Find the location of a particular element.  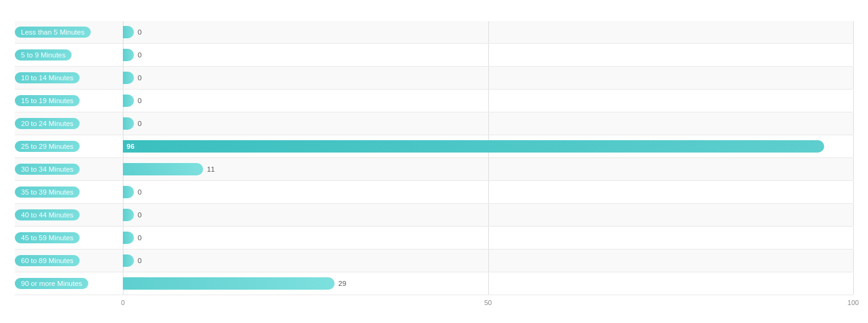

bar-row: 45 to 59 Minutes0 is located at coordinates (434, 238).